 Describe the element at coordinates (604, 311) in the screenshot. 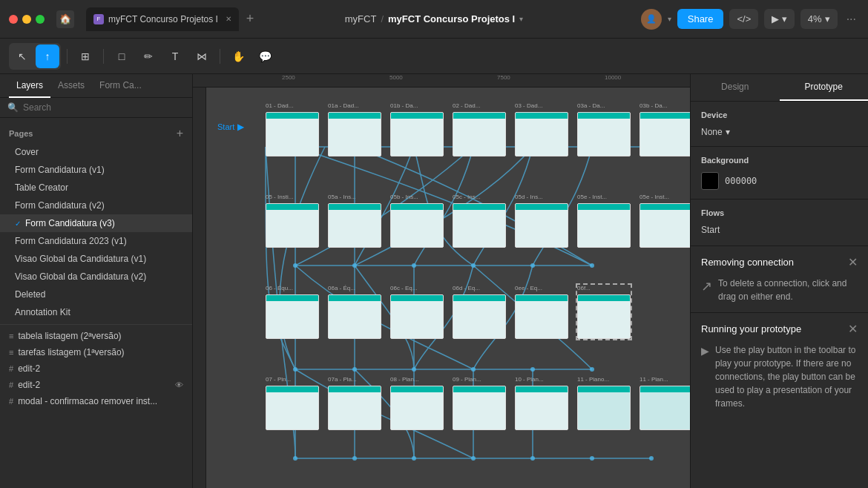

I see `frame-06f: 06f...` at that location.